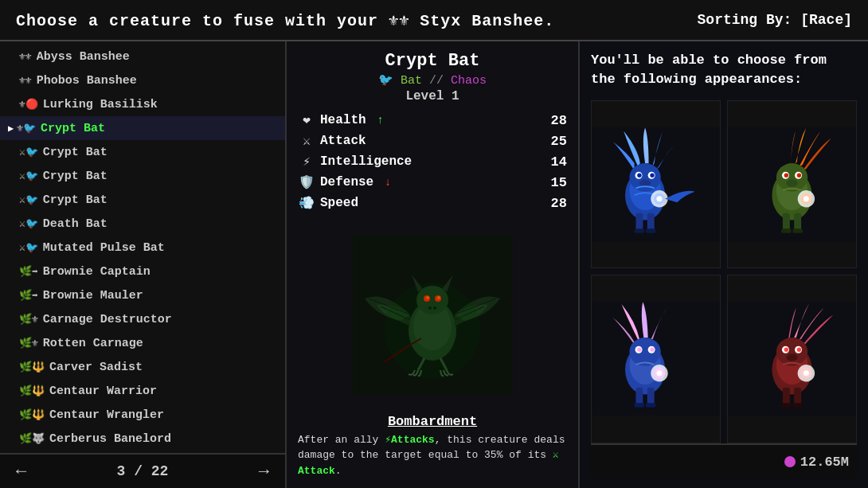 This screenshot has height=488, width=868. What do you see at coordinates (432, 96) in the screenshot?
I see `detail-level: Level 1` at bounding box center [432, 96].